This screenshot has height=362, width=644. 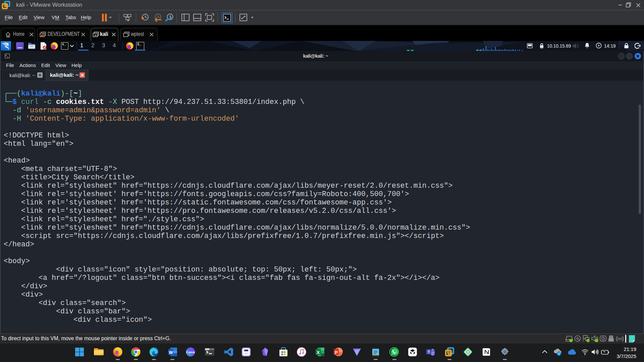 What do you see at coordinates (336, 353) in the screenshot?
I see `svg-text: P` at bounding box center [336, 353].